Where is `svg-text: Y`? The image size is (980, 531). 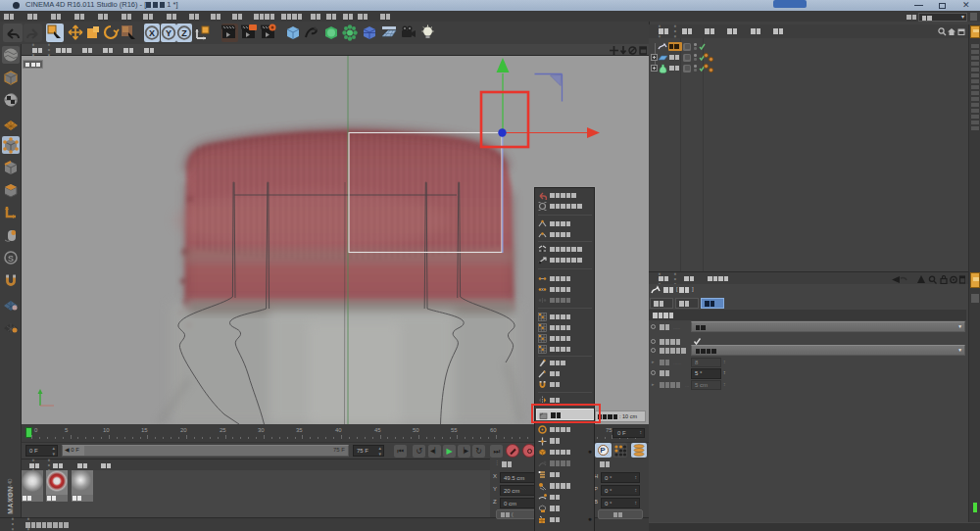
svg-text: Y is located at coordinates (169, 32).